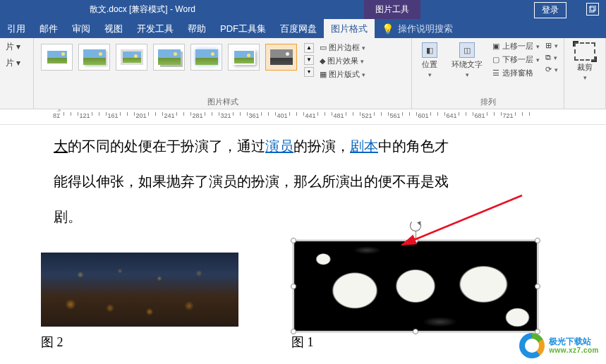  I want to click on group-size: 裁剪 ▾, so click(586, 73).